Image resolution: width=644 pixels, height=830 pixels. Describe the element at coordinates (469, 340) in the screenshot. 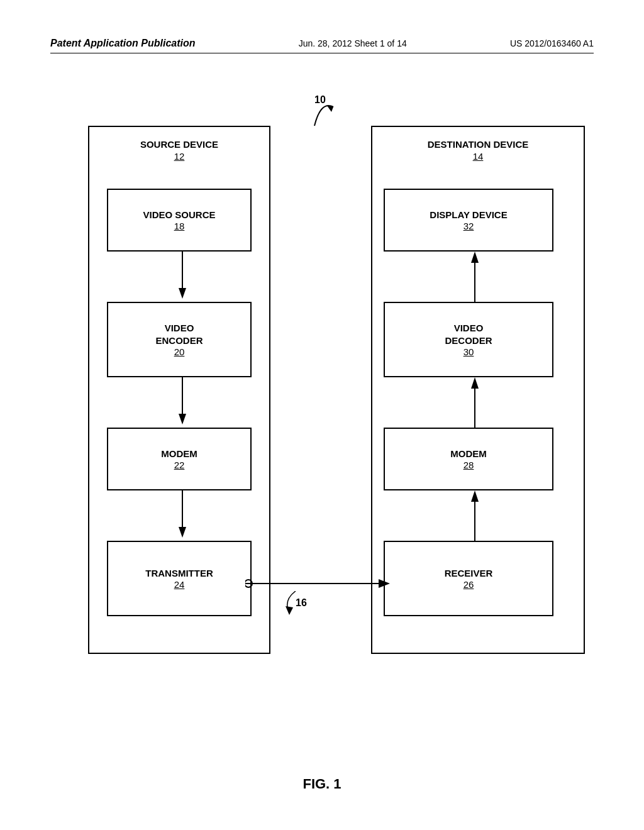

I see `video-decoder-box: VIDEO DECODER 30` at that location.